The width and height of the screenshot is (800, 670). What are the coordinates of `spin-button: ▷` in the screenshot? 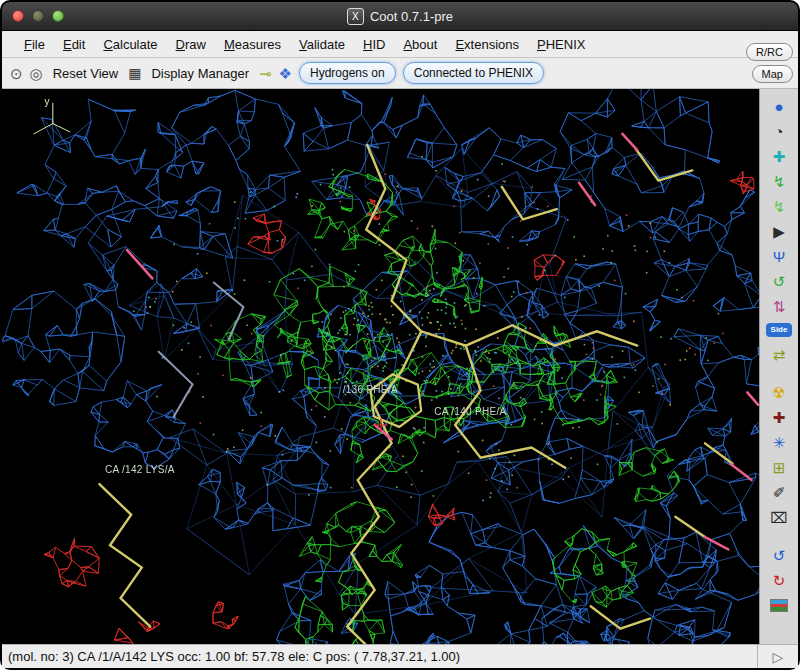 It's located at (778, 656).